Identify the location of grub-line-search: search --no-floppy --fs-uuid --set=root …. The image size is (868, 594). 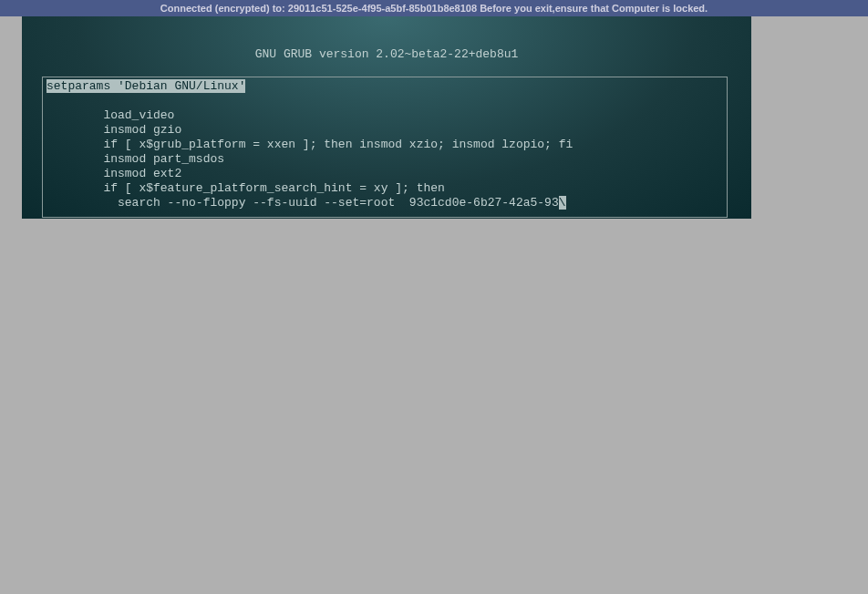
(303, 202).